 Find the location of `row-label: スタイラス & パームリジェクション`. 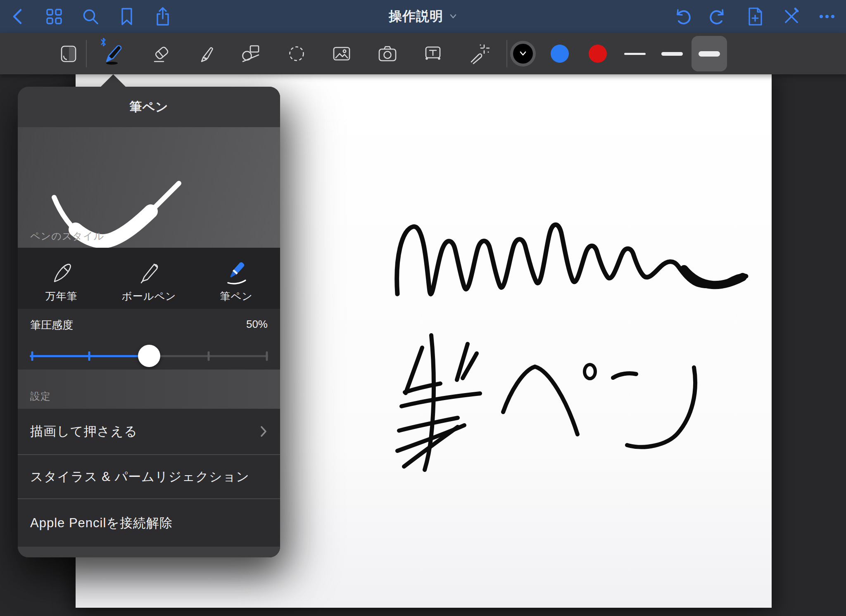

row-label: スタイラス & パームリジェクション is located at coordinates (140, 477).